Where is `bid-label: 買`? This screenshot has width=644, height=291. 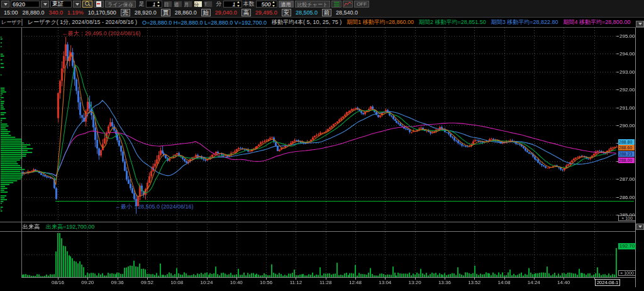 bid-label: 買 is located at coordinates (166, 13).